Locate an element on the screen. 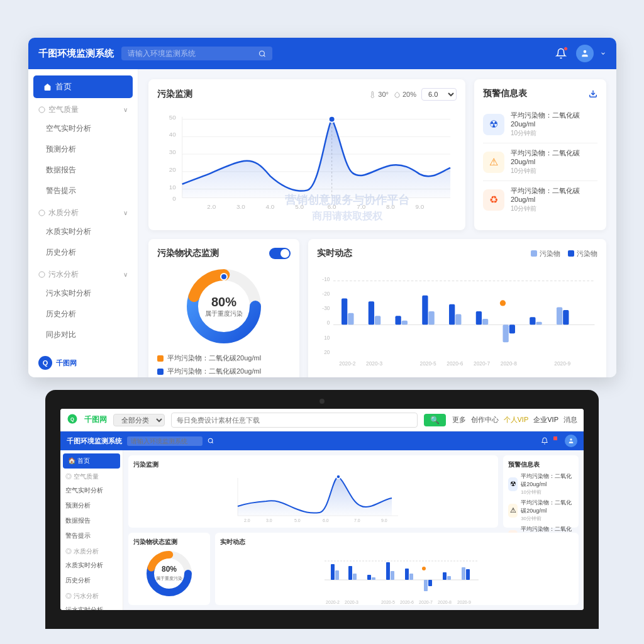 The image size is (644, 644). mini-warning-title: 预警信息表 is located at coordinates (541, 465).